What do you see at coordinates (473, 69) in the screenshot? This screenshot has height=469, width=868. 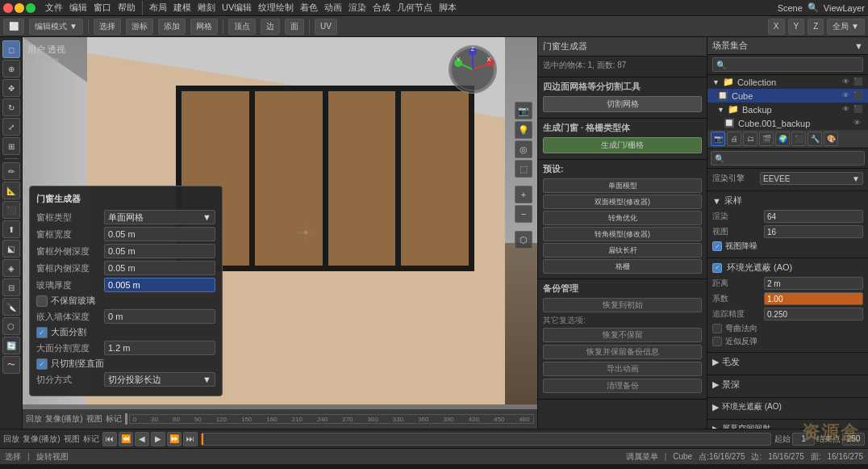 I see `orientation-gizmo: X Y Z` at bounding box center [473, 69].